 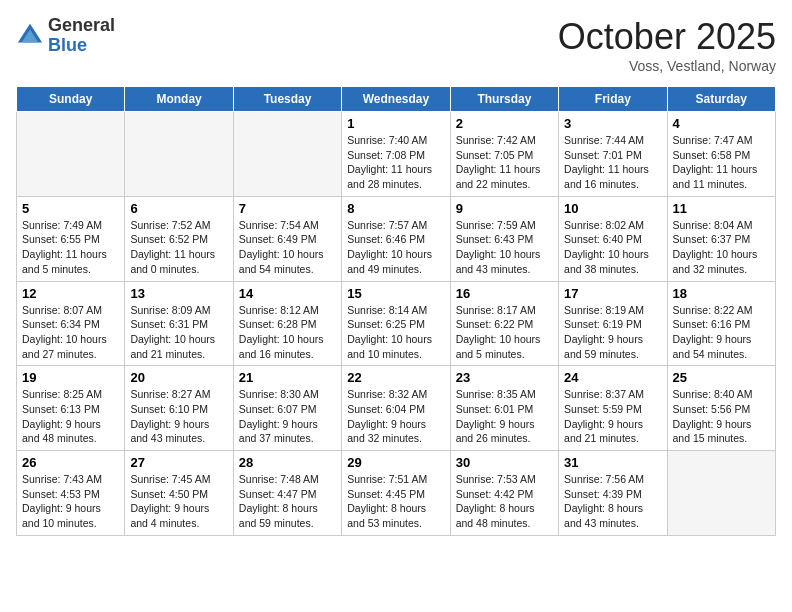 I want to click on day-details: Sunrise: 8:37 AM Sunset: 5:59 PM Dayligh…, so click(x=612, y=416).